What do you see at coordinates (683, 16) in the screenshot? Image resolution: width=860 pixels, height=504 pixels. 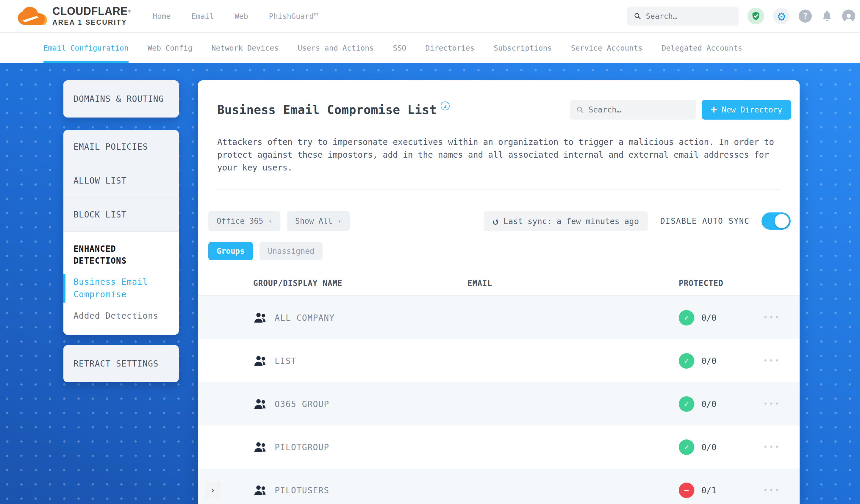 I see `global-search` at bounding box center [683, 16].